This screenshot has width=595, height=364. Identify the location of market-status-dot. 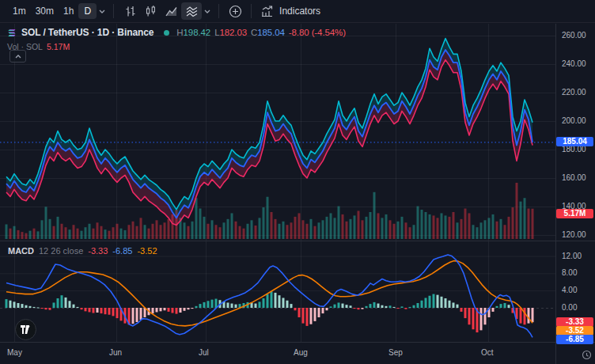
(166, 33).